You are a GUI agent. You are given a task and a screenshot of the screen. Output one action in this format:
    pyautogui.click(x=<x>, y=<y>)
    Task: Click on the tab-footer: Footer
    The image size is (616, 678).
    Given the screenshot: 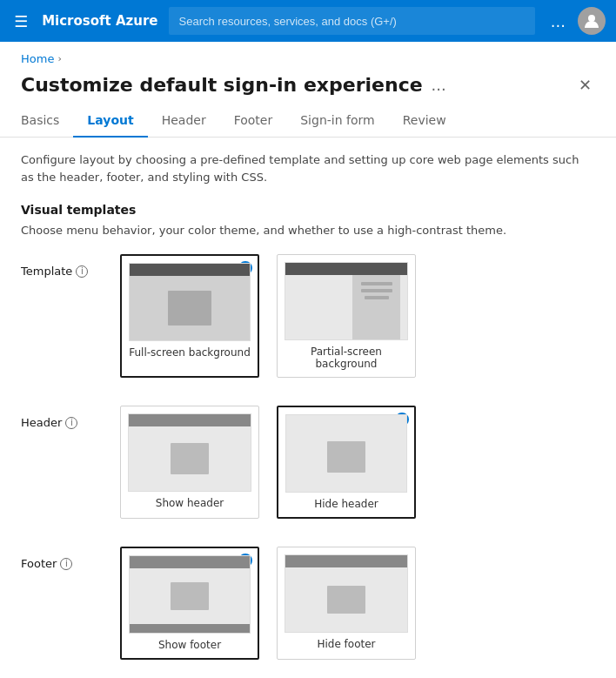 What is the action you would take?
    pyautogui.click(x=254, y=121)
    